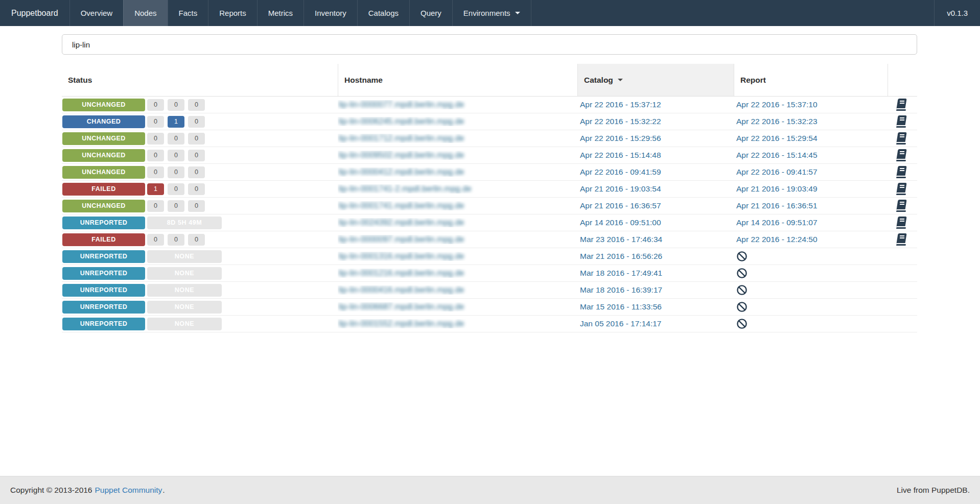 Image resolution: width=980 pixels, height=504 pixels. What do you see at coordinates (777, 239) in the screenshot?
I see `report-timestamp-link: Apr 22 2016 - 12:24:50` at bounding box center [777, 239].